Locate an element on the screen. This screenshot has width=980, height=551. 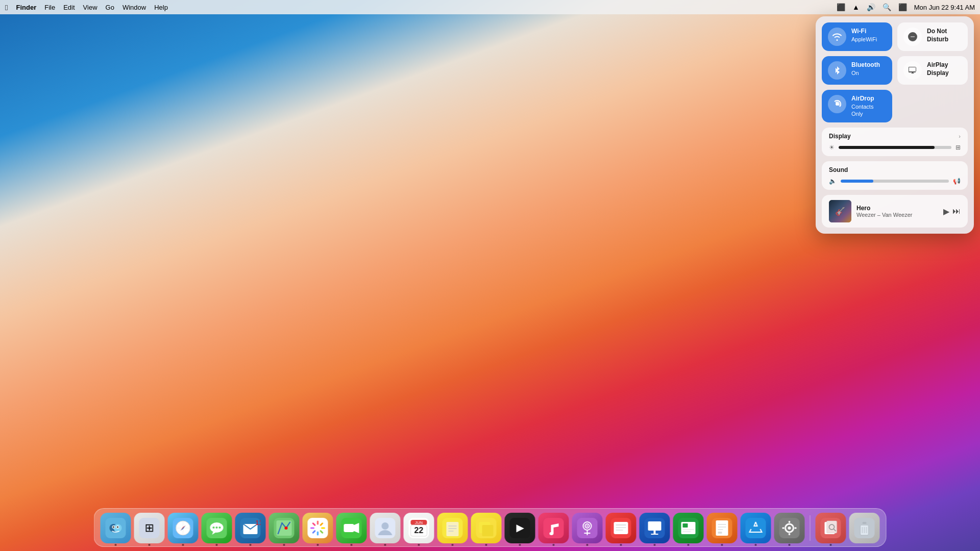
track-artist: Weezer – Van Weezer is located at coordinates (897, 215).